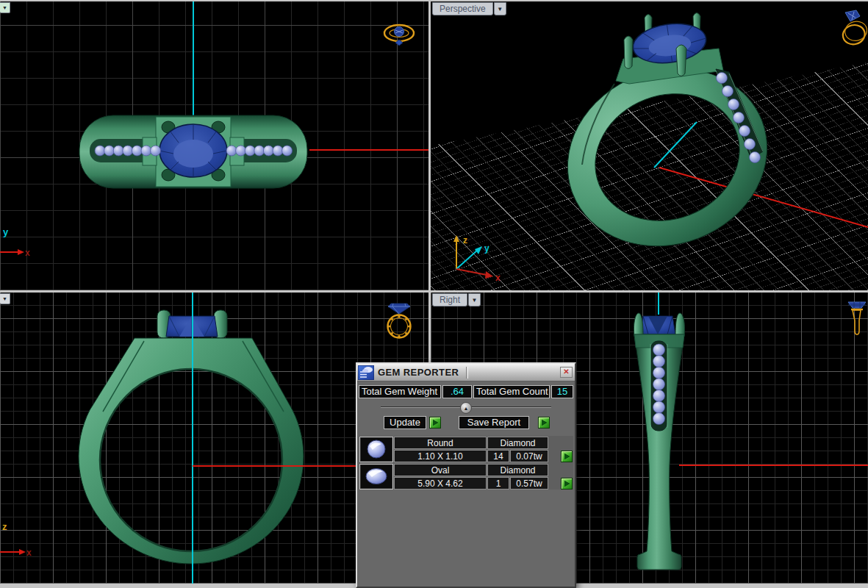 The height and width of the screenshot is (588, 868). I want to click on center-gem-profile, so click(658, 325).